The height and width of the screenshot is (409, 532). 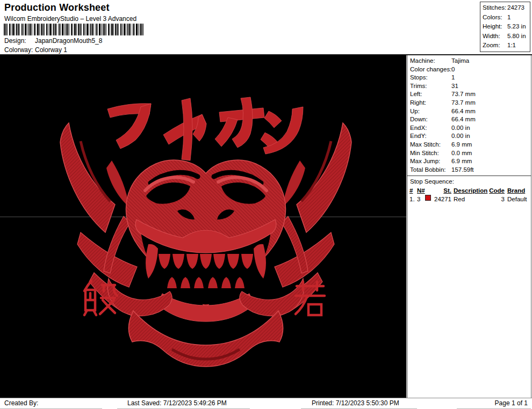 What do you see at coordinates (471, 86) in the screenshot?
I see `param-trims: Trims:31` at bounding box center [471, 86].